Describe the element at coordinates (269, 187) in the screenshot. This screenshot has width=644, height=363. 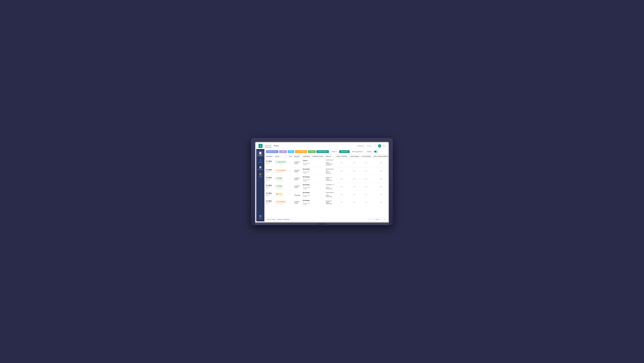
I see `cell-order-id: TX-14804 20.10.2024 21:07` at that location.